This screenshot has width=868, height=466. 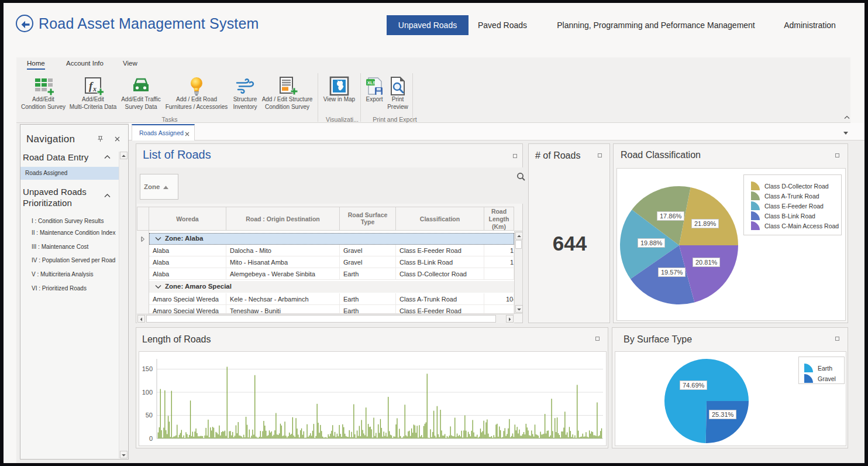 What do you see at coordinates (149, 415) in the screenshot?
I see `svg-text: 50` at bounding box center [149, 415].